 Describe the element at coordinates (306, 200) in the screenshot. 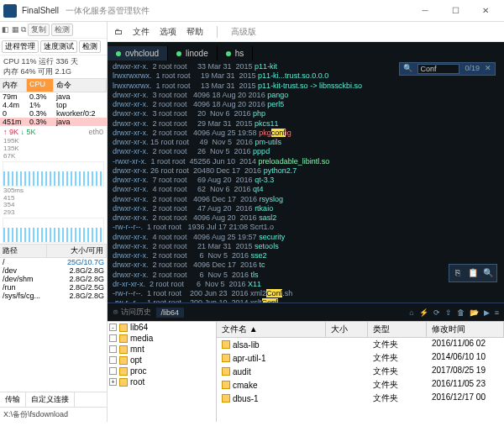

I see `ls-line: drwxr-xr-x. 2 root root 4096 Dec 17 2016…` at that location.